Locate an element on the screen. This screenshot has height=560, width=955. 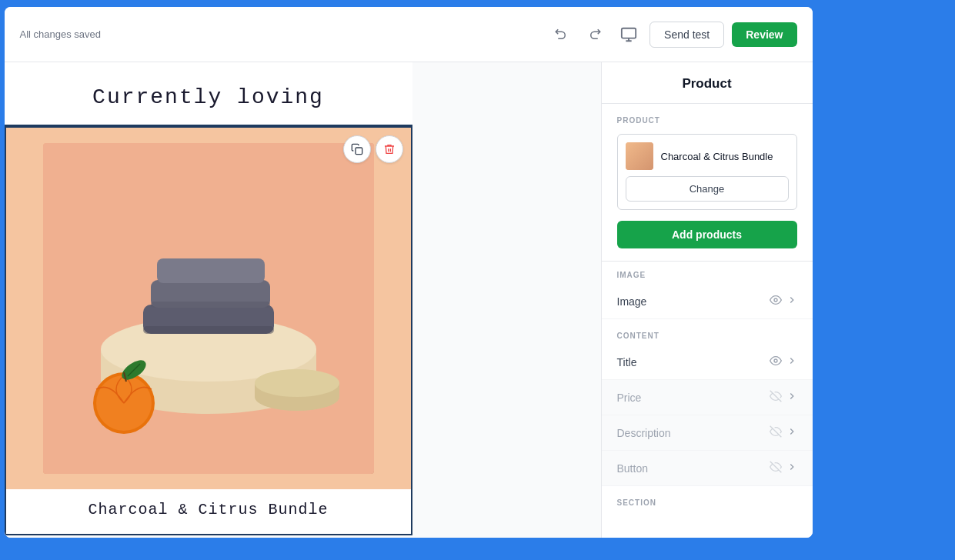
copy-section-button is located at coordinates (357, 149).